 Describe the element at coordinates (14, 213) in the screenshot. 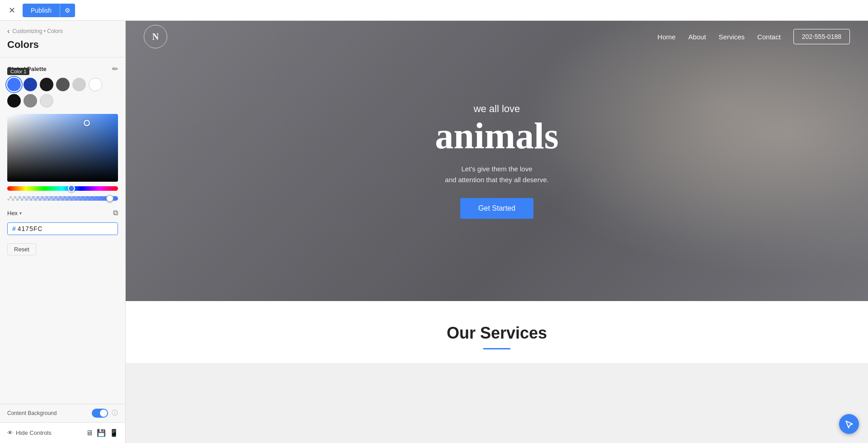

I see `hex-format-button: Hex ▾` at that location.